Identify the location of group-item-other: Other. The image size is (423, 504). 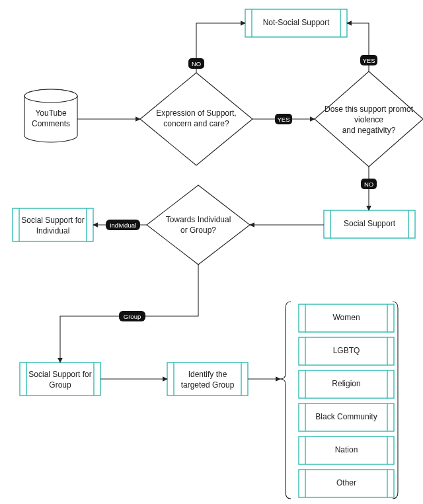
(346, 483).